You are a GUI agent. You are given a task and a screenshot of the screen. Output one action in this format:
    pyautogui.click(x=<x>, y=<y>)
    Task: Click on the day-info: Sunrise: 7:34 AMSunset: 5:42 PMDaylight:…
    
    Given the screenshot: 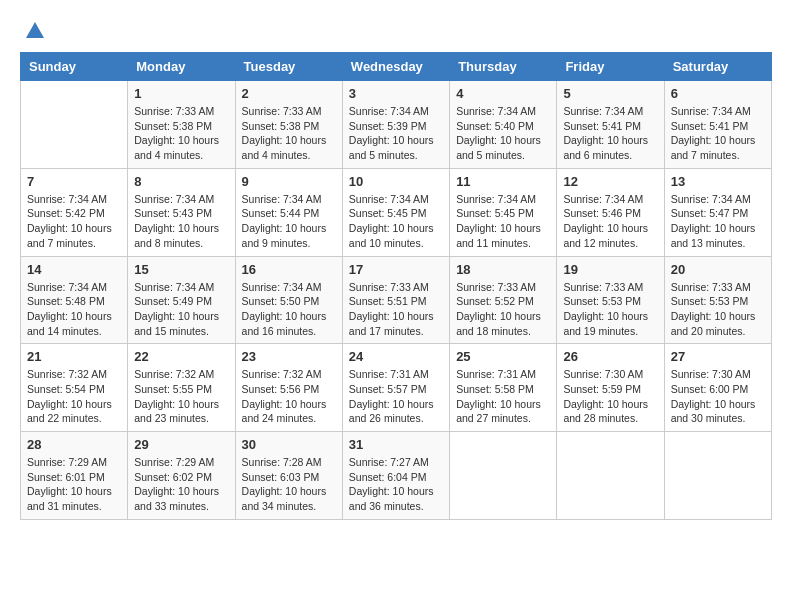 What is the action you would take?
    pyautogui.click(x=74, y=222)
    